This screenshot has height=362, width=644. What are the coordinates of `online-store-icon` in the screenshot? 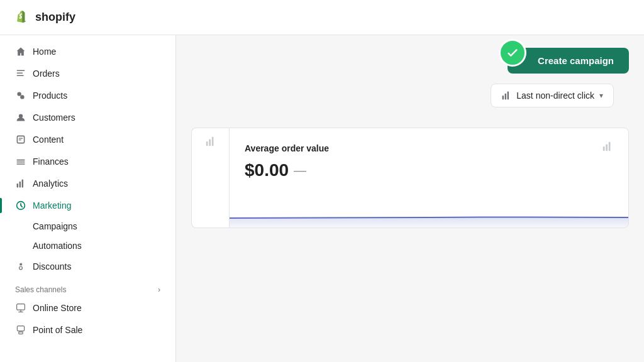 It's located at (21, 308).